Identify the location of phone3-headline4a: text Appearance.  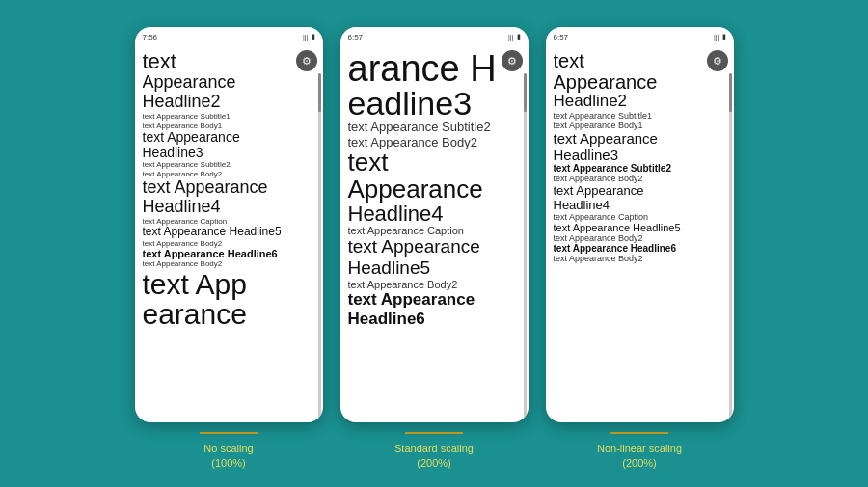
(640, 191).